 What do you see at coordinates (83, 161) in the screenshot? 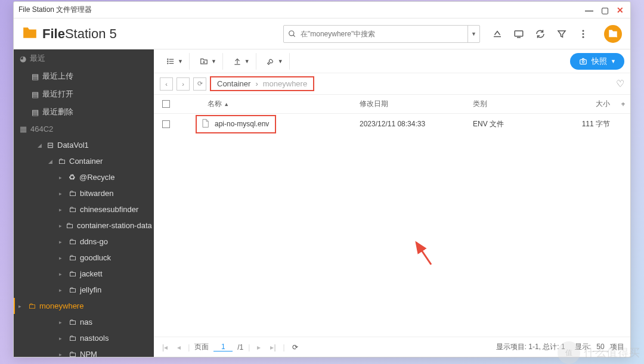
I see `sidebar-container: ◢🗀Container` at bounding box center [83, 161].